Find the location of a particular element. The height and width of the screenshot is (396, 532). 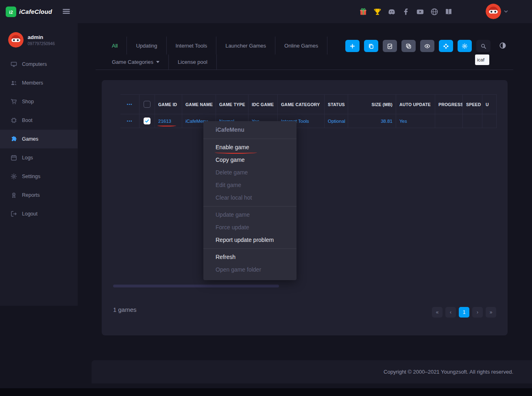

tabs-row-2: Game CategoriesLicense pool is located at coordinates (304, 62).